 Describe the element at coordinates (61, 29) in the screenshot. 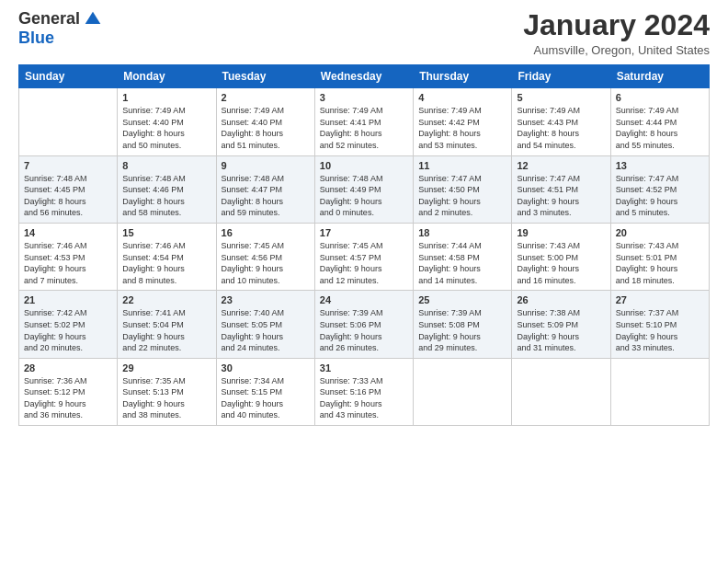

I see `logo: General Blue` at that location.